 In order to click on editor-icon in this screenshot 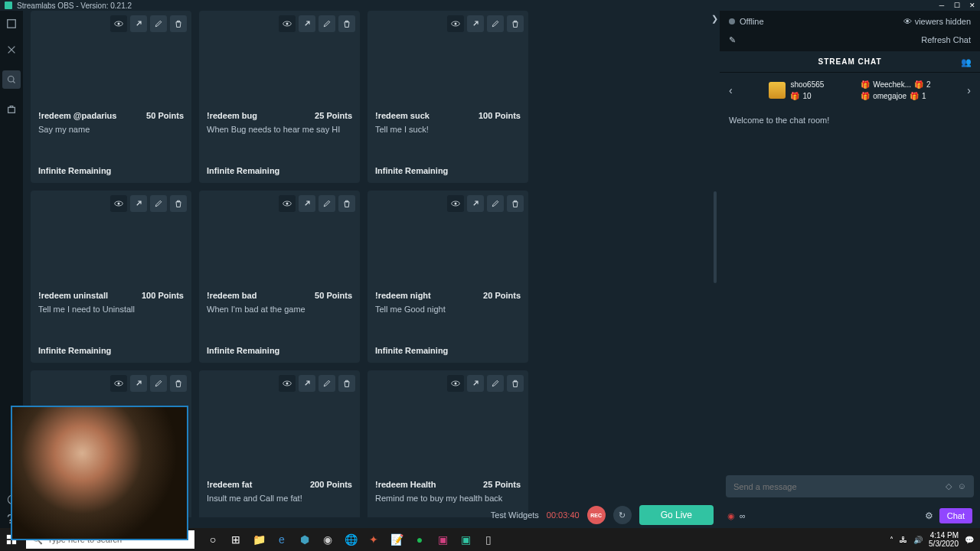, I will do `click(11, 24)`.